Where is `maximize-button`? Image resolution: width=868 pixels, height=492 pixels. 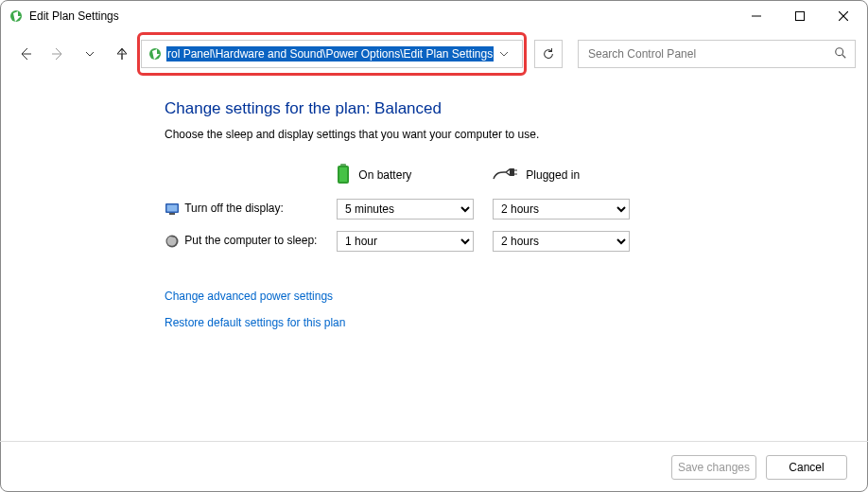
maximize-button is located at coordinates (800, 16).